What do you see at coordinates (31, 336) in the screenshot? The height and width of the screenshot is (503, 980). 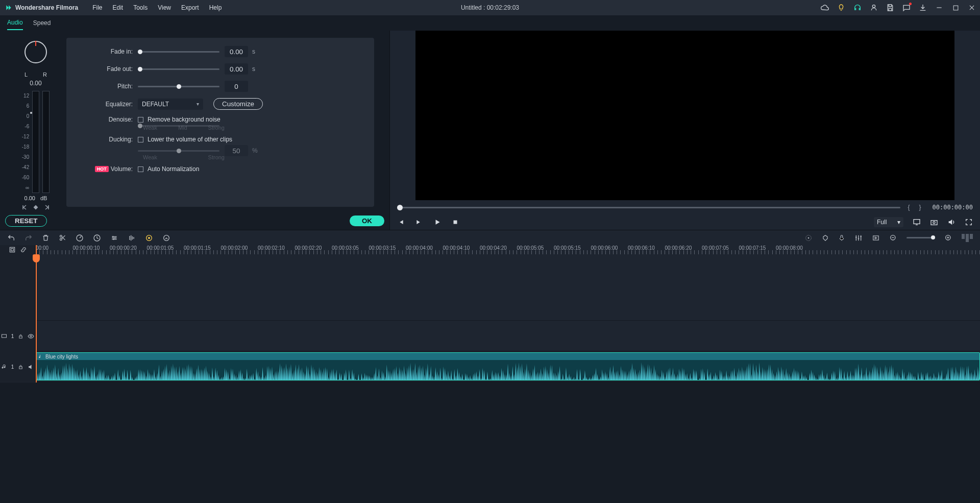 I see `eye-icon` at bounding box center [31, 336].